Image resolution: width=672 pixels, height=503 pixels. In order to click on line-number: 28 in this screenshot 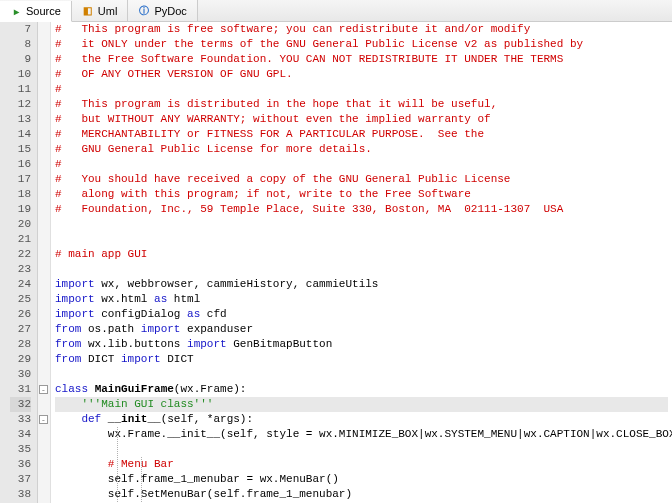, I will do `click(20, 344)`.